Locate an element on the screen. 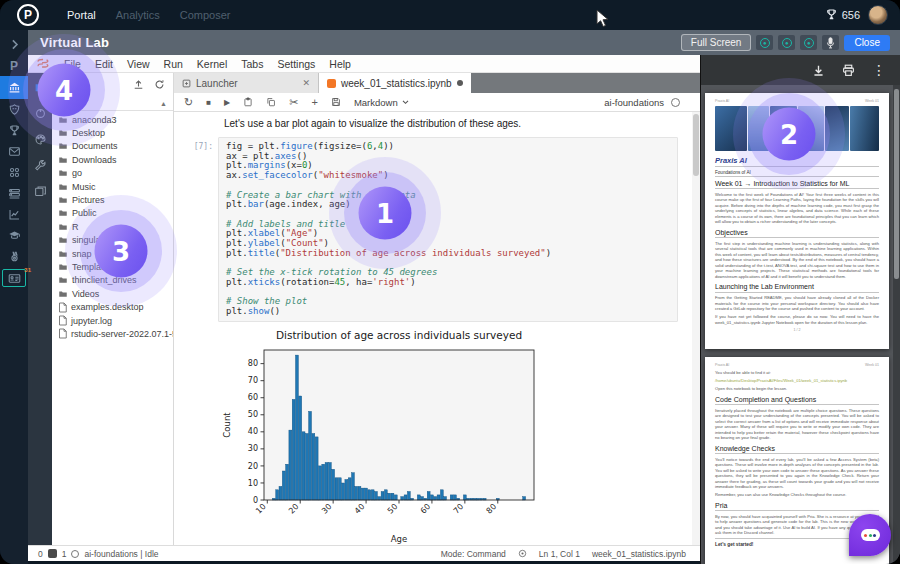 Image resolution: width=900 pixels, height=564 pixels. more-options-icon: ⋮ is located at coordinates (879, 70).